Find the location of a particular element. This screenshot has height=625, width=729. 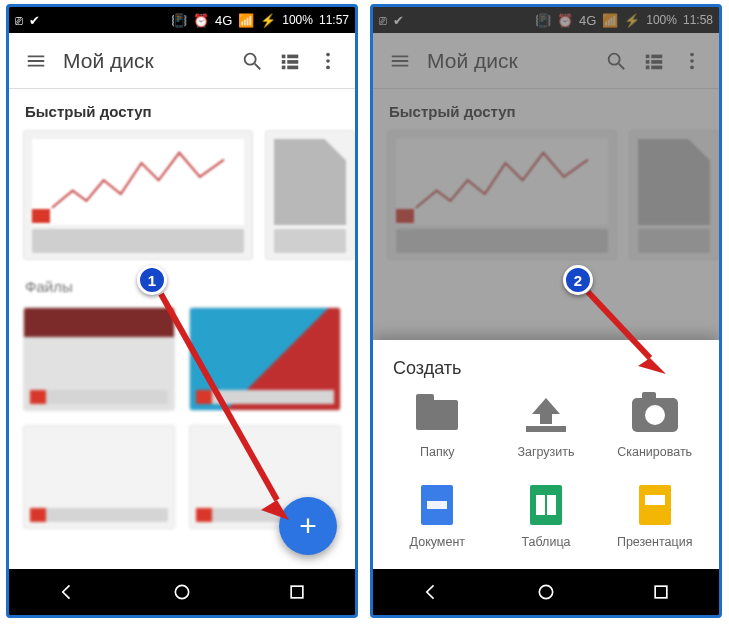

battery-icon: ⚡ is located at coordinates (268, 20).